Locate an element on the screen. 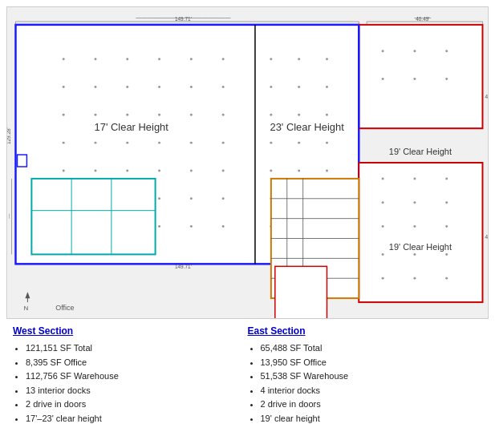  list-item: 19' clear height is located at coordinates (372, 419).